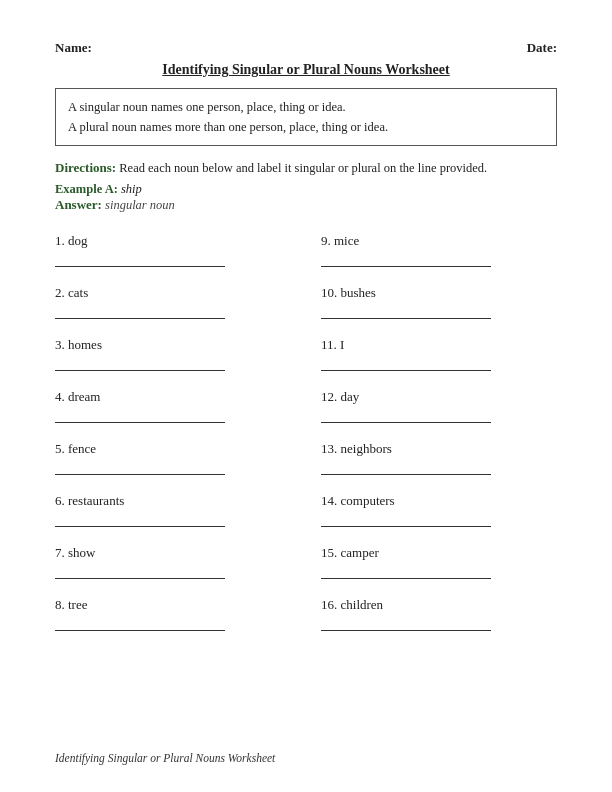 This screenshot has height=792, width=612. What do you see at coordinates (173, 553) in the screenshot?
I see `noun-text: 7. show` at bounding box center [173, 553].